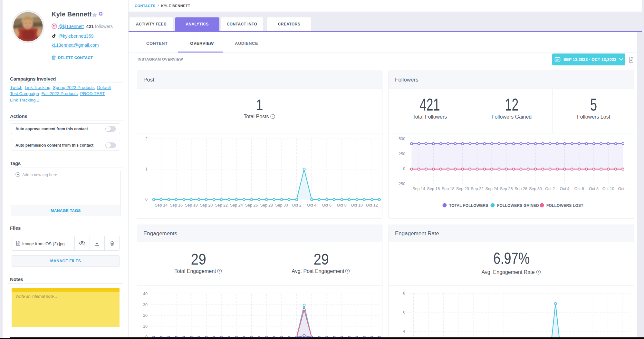 This screenshot has height=339, width=644. Describe the element at coordinates (518, 206) in the screenshot. I see `svg-text: FOLLOWERS GAINED` at that location.